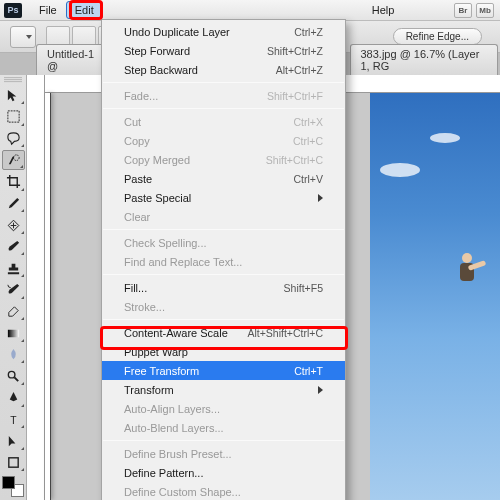 This screenshot has width=500, height=500. What do you see at coordinates (224, 32) in the screenshot?
I see `menu-item-undo-duplicate-layer: Undo Duplicate LayerCtrl+Z` at bounding box center [224, 32].